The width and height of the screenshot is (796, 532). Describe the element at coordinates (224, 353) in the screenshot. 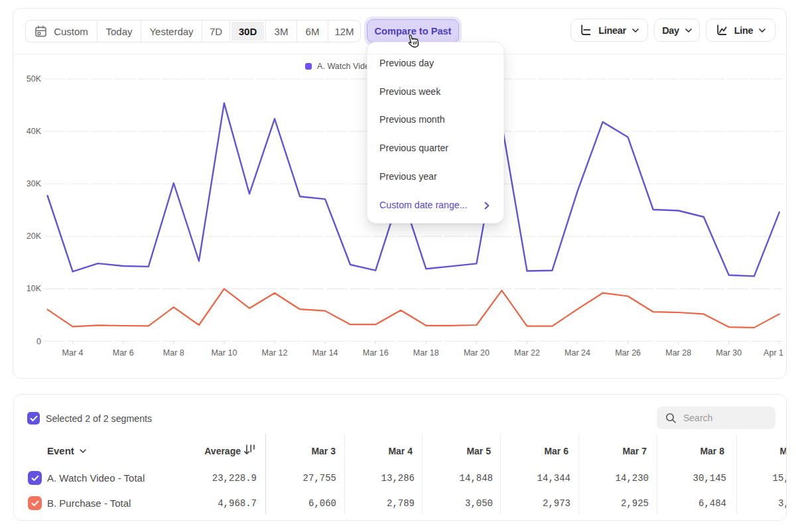

I see `svg-text: Mar 10` at that location.